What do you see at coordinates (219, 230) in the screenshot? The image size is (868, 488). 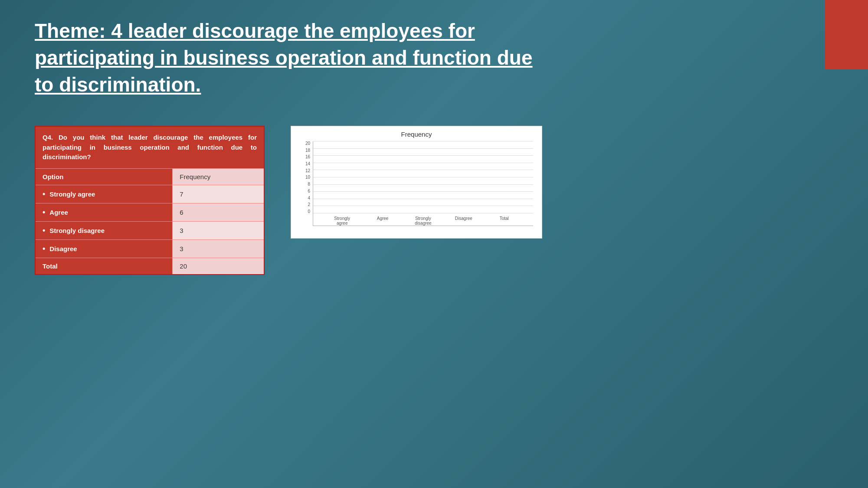 I see `table-row-freq-2: 3` at bounding box center [219, 230].